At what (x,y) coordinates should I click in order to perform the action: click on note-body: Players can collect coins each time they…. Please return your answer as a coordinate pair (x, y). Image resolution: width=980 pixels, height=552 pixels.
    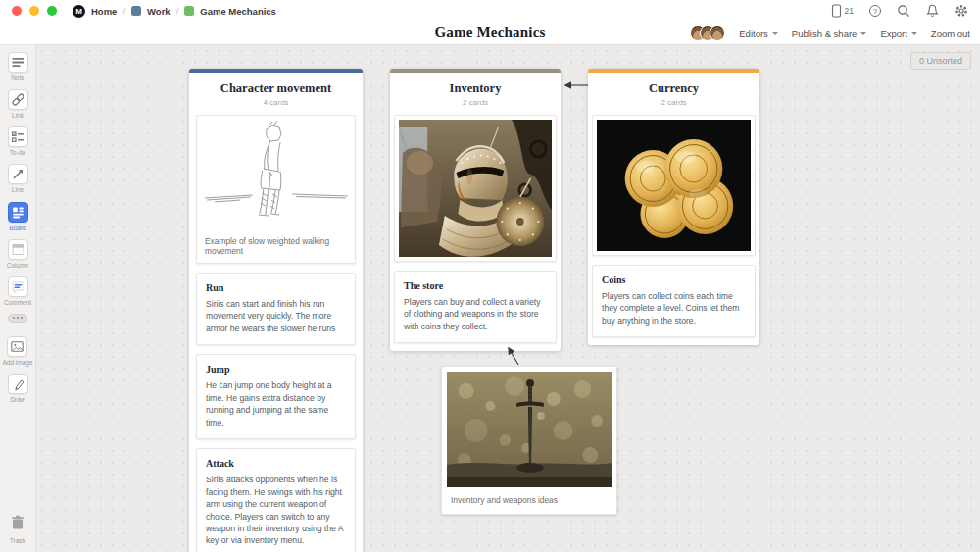
    Looking at the image, I should click on (674, 308).